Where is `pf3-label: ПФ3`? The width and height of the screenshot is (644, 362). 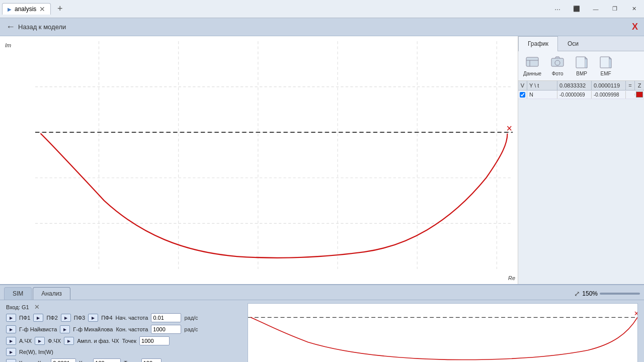 pf3-label: ПФ3 is located at coordinates (79, 318).